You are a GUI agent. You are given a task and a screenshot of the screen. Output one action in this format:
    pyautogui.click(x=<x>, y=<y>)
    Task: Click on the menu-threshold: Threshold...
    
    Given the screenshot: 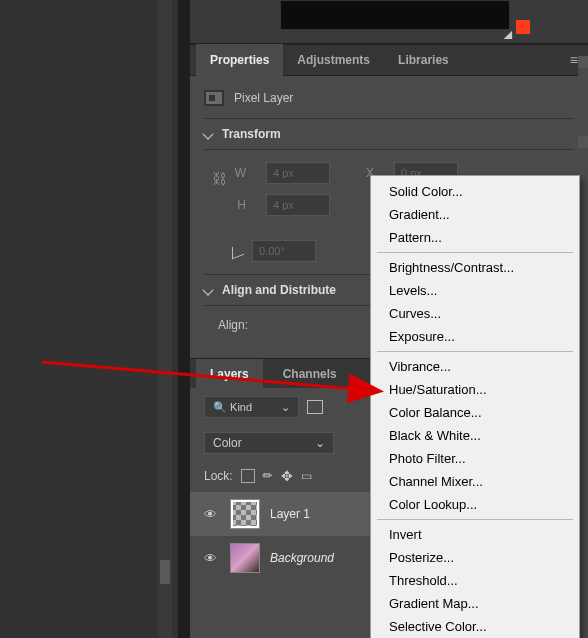 What is the action you would take?
    pyautogui.click(x=475, y=580)
    